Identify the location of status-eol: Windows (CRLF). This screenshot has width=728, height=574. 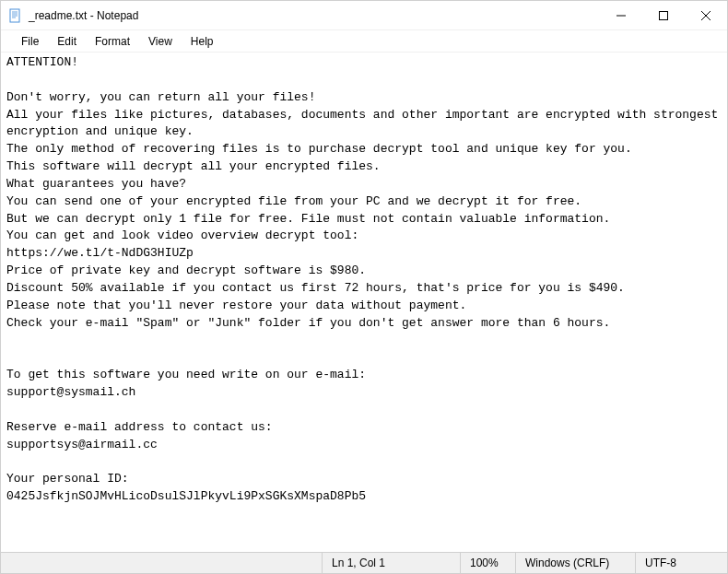
(575, 563).